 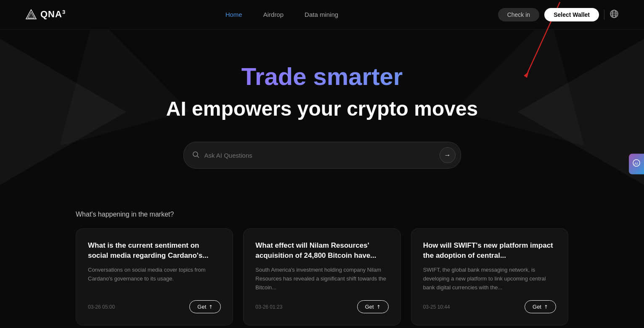 What do you see at coordinates (234, 14) in the screenshot?
I see `nav-home: Home` at bounding box center [234, 14].